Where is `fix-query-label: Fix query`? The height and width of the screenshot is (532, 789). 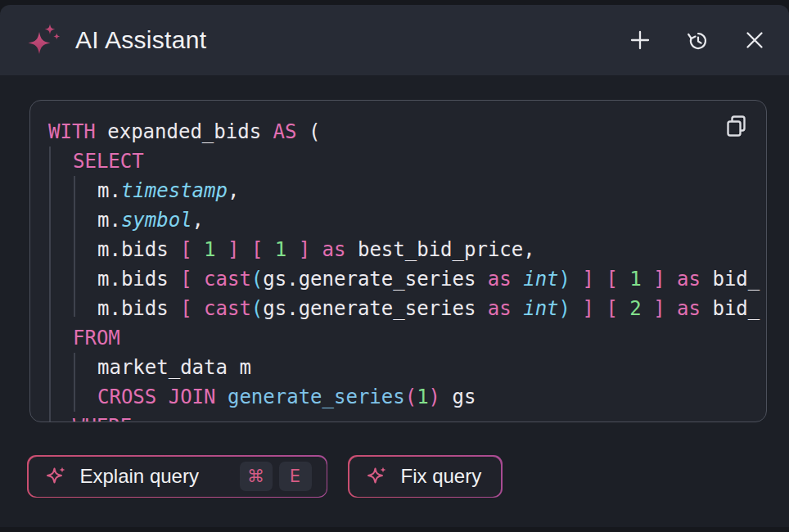 fix-query-label: Fix query is located at coordinates (442, 476).